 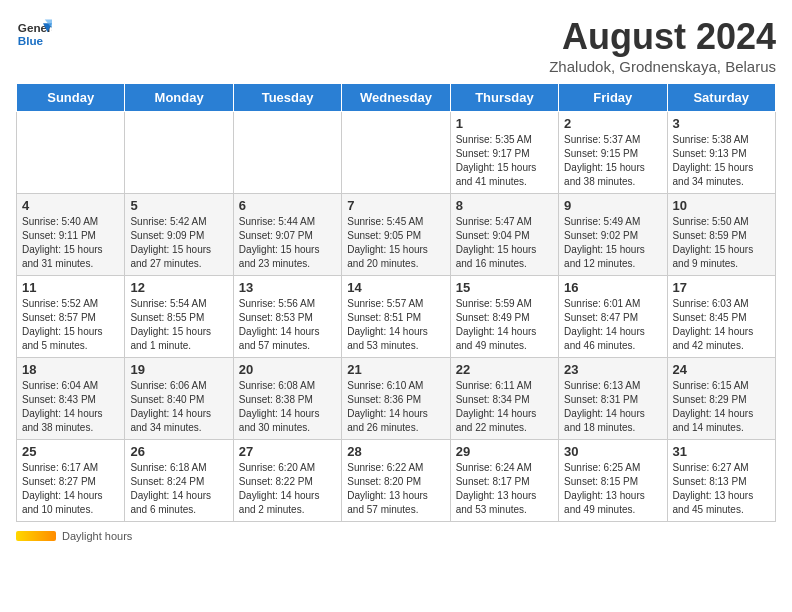 I want to click on calendar-cell: 1Sunrise: 5:35 AM Sunset: 9:17 PM Daylig…, so click(x=504, y=153).